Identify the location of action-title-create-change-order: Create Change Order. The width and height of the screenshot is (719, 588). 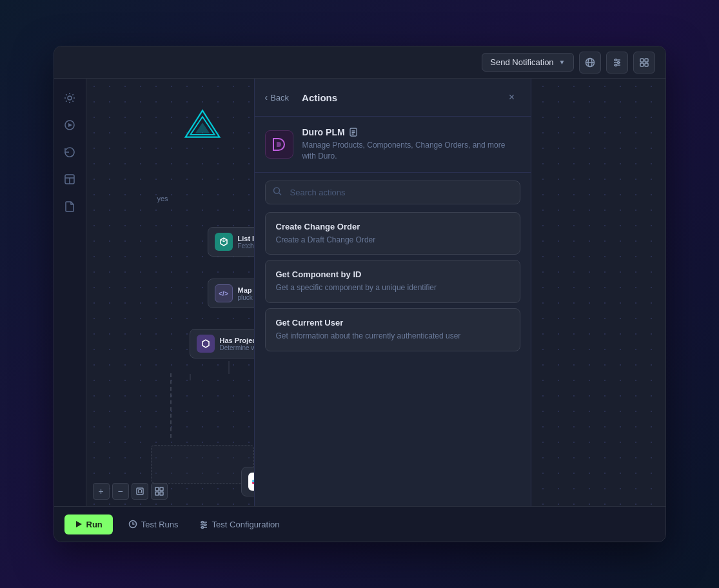
(393, 227).